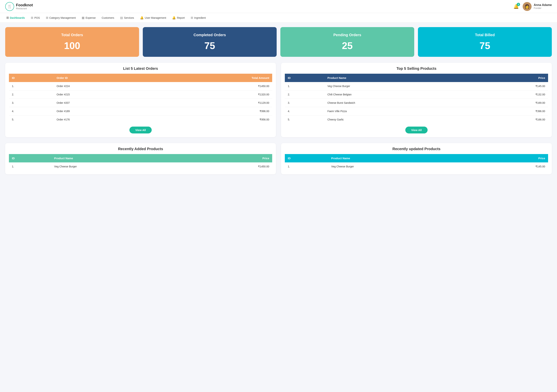 This screenshot has height=392, width=557. I want to click on brand-name: Foodknot, so click(24, 5).